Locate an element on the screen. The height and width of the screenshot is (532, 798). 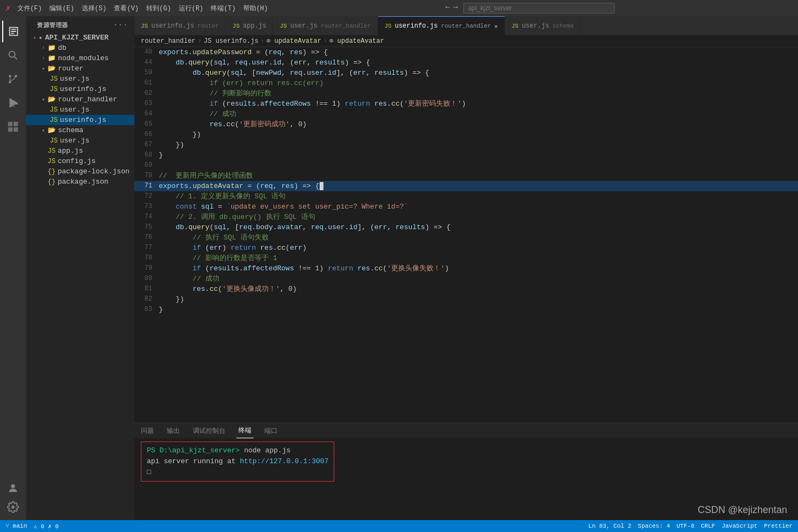
status-errors: ⚠ 0 ✗ 0 is located at coordinates (46, 527).